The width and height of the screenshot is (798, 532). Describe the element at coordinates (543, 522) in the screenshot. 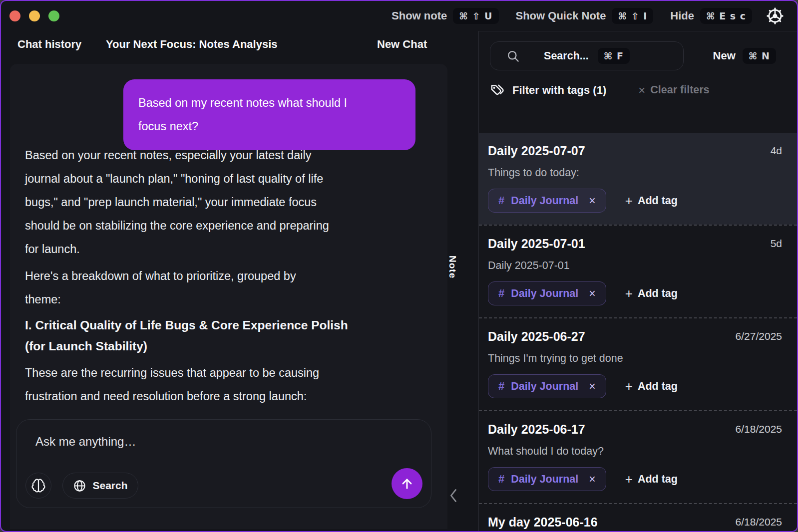

I see `note-title: My day 2025-06-16` at that location.